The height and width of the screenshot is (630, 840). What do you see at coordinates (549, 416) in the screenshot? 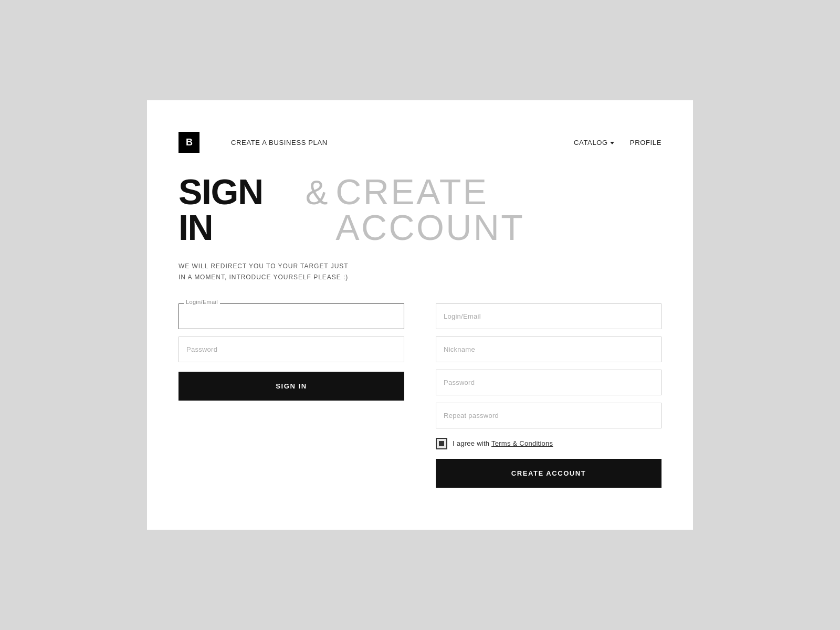
I see `create-repeat-password-group` at bounding box center [549, 416].